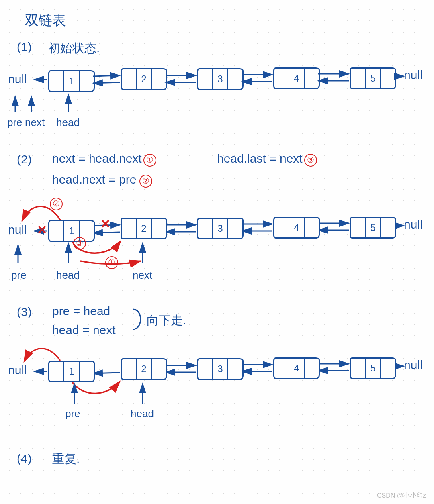 The height and width of the screenshot is (504, 434). Describe the element at coordinates (45, 20) in the screenshot. I see `title: 双链表` at that location.